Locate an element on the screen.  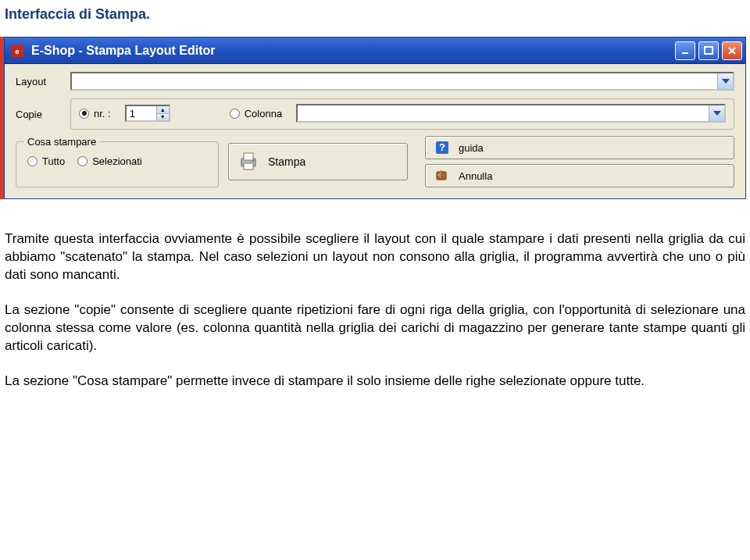
spin-down-icon: ▼ is located at coordinates (162, 117).